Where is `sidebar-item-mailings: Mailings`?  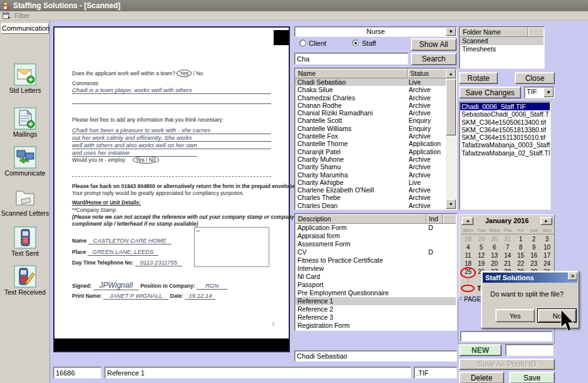 sidebar-item-mailings: Mailings is located at coordinates (25, 123).